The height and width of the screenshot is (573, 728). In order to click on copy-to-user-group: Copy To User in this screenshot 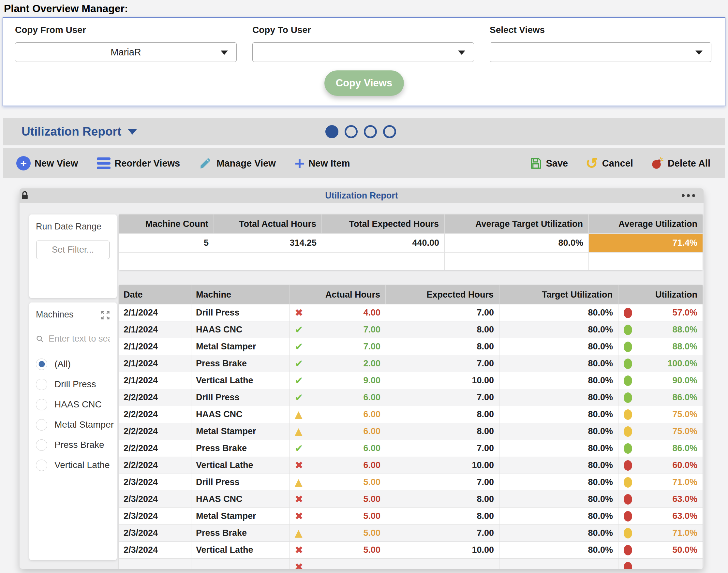, I will do `click(363, 44)`.